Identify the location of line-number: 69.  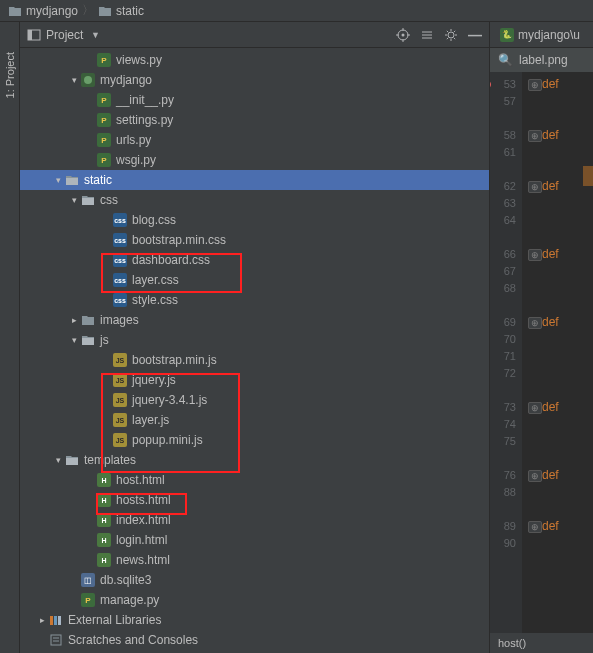
(503, 322).